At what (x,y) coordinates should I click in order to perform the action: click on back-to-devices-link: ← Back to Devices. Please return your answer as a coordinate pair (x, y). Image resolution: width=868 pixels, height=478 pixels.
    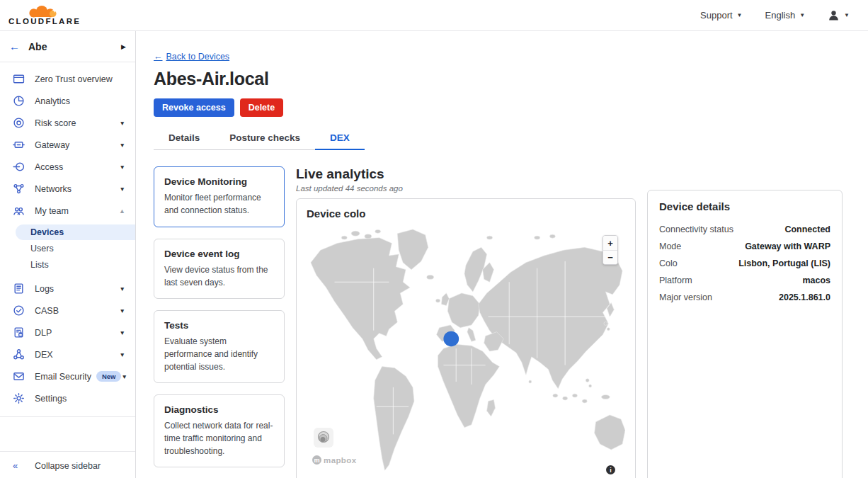
    Looking at the image, I should click on (191, 57).